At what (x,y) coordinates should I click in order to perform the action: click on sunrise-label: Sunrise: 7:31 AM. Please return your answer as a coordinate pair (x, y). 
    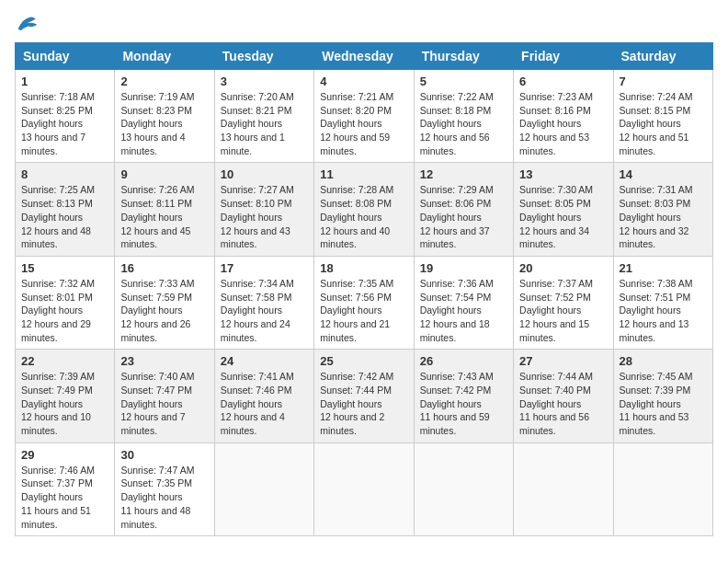
    Looking at the image, I should click on (656, 190).